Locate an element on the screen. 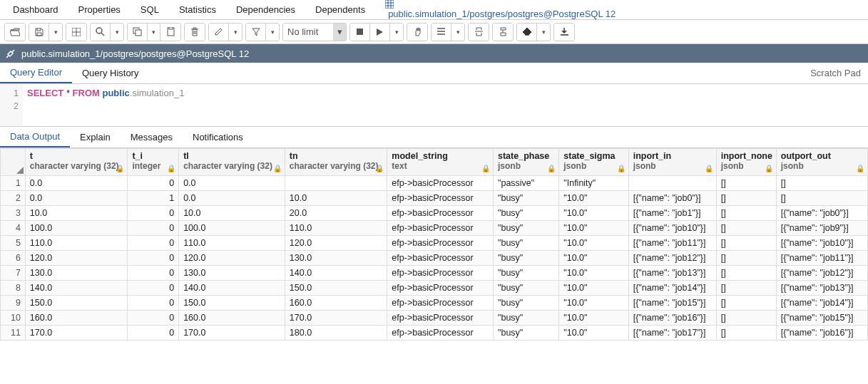 The image size is (868, 384). table-row: 5110.00110.0120.0efp->basicProcessor"bus… is located at coordinates (434, 244).